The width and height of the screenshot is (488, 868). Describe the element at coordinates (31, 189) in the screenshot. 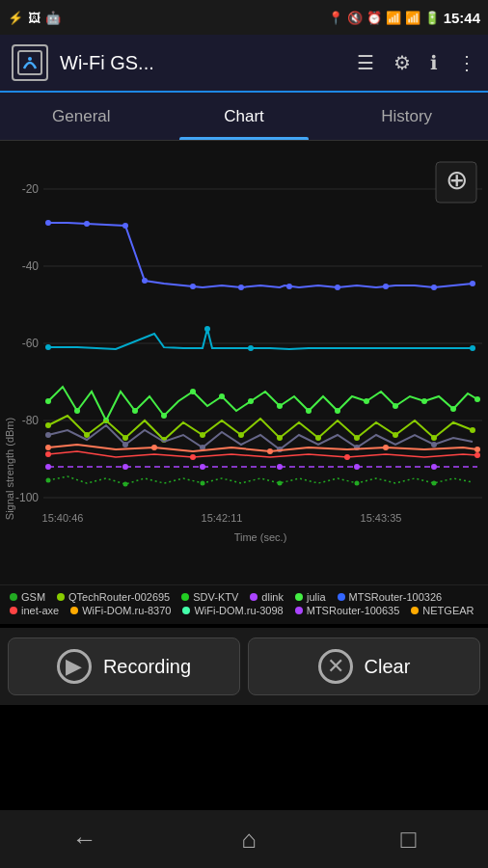

I see `svg-text: -20` at that location.